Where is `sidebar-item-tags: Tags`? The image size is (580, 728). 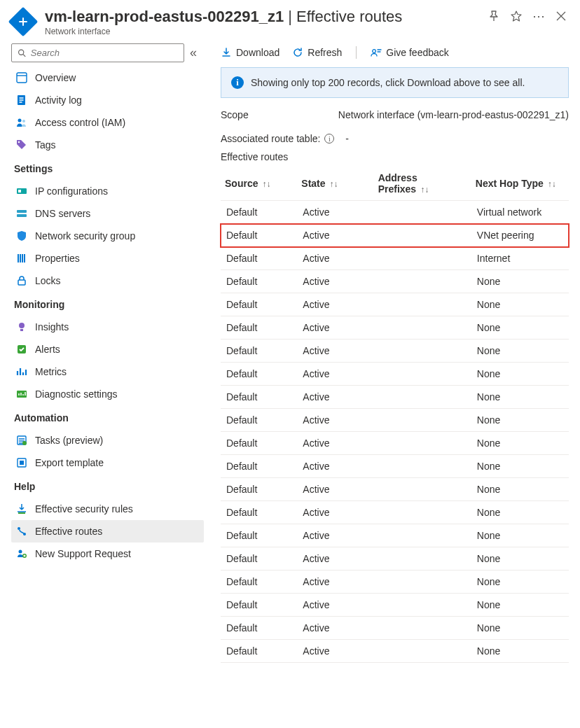
sidebar-item-tags: Tags is located at coordinates (108, 145).